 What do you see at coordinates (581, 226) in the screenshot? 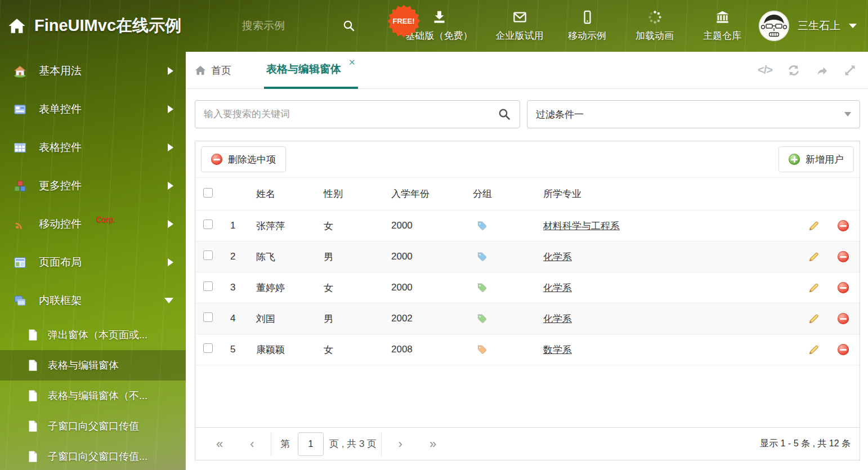
I see `row-major-link: 材料科学与工程系` at bounding box center [581, 226].